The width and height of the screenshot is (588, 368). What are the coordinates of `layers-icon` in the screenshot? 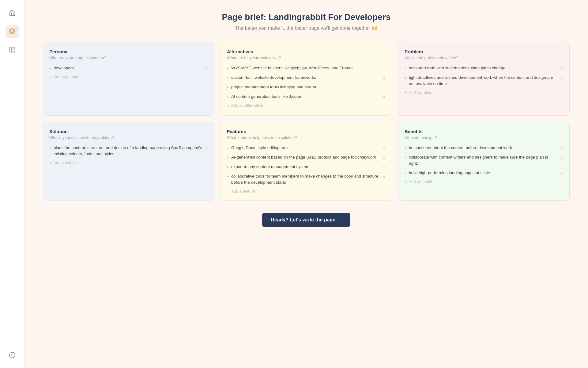 It's located at (12, 31).